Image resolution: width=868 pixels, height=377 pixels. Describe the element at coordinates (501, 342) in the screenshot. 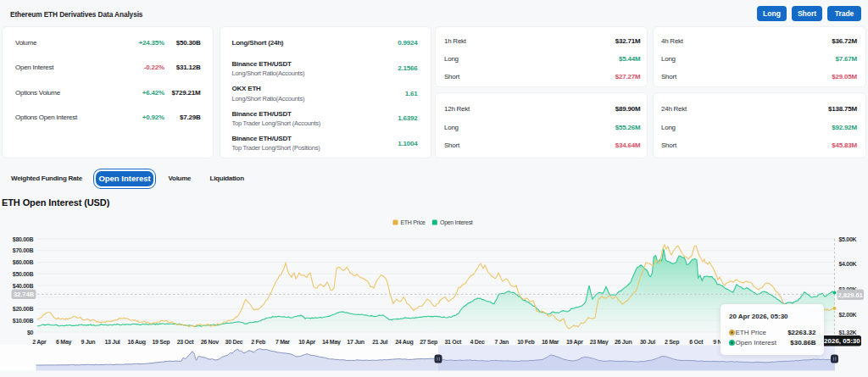

I see `svg-text: 7 Jan` at that location.